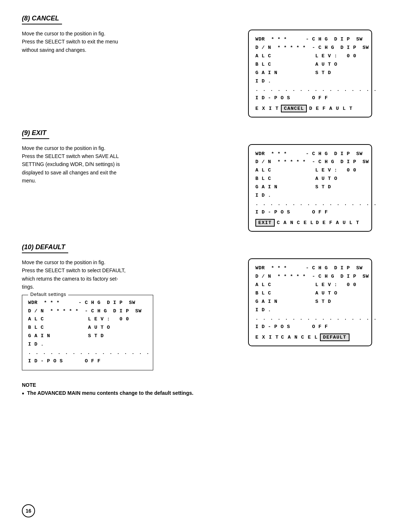 The image size is (394, 532). Describe the element at coordinates (310, 82) in the screenshot. I see `menu-8-line6: I D .` at that location.